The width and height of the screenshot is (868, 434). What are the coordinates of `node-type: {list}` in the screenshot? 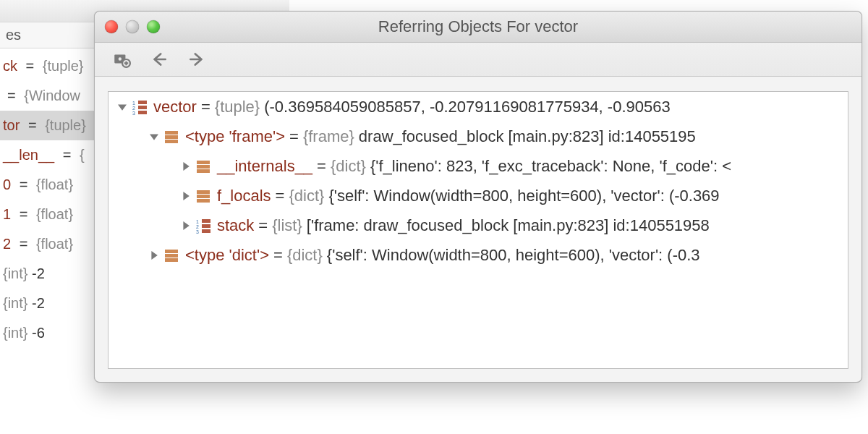 It's located at (287, 226).